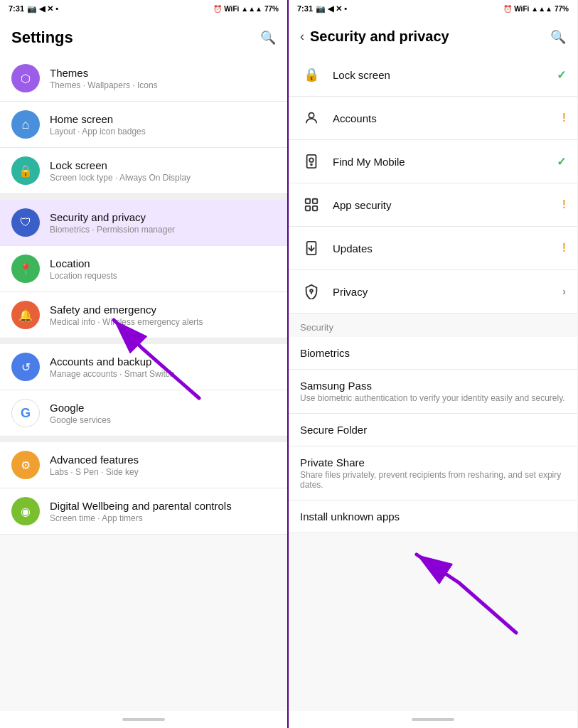 This screenshot has width=578, height=728. I want to click on themes-icon: ⬡, so click(26, 78).